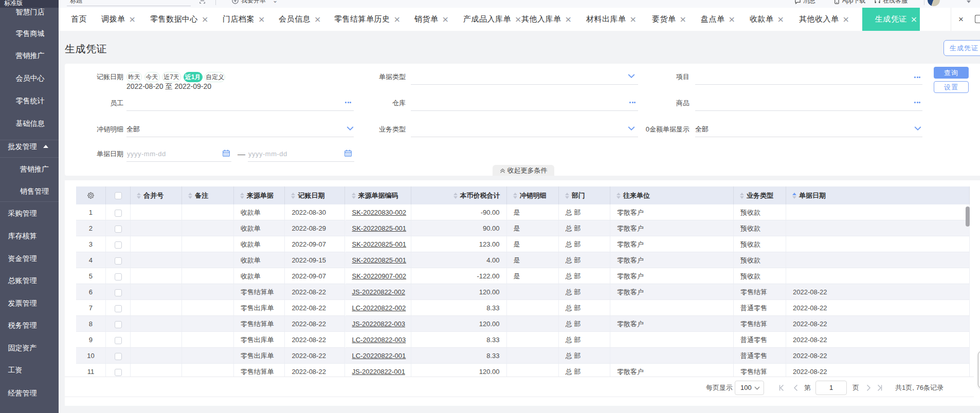  I want to click on source-doc-link: LC-20220822-002, so click(379, 308).